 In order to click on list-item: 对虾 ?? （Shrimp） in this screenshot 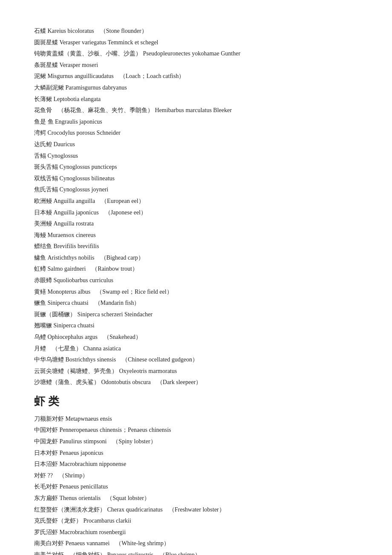, I will do `click(196, 476)`.